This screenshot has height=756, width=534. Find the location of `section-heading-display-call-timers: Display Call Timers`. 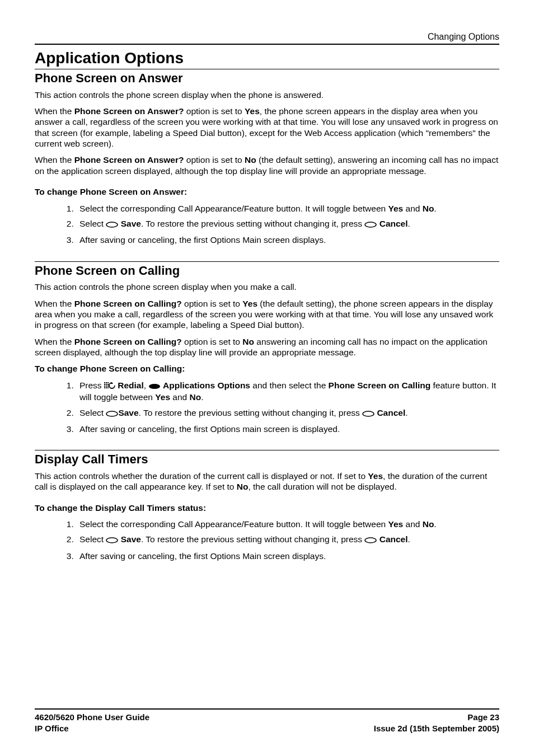

section-heading-display-call-timers: Display Call Timers is located at coordinates (267, 459).